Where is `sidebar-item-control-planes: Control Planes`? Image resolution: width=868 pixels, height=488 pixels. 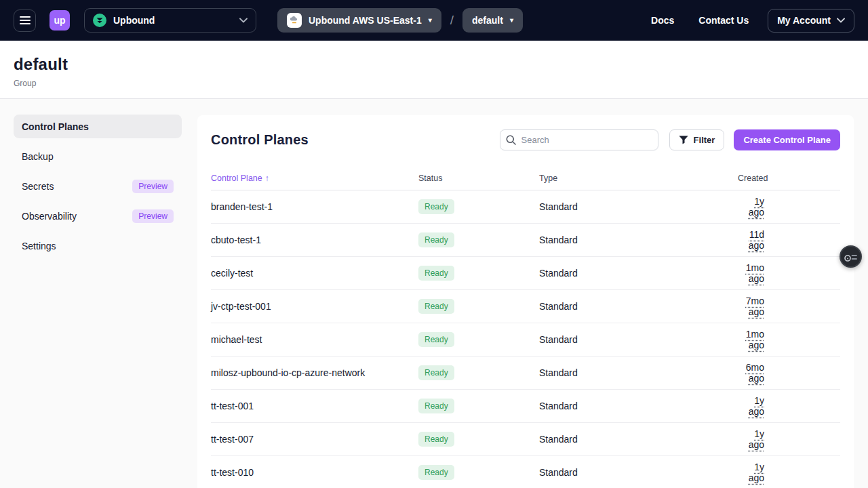
sidebar-item-control-planes: Control Planes is located at coordinates (98, 126).